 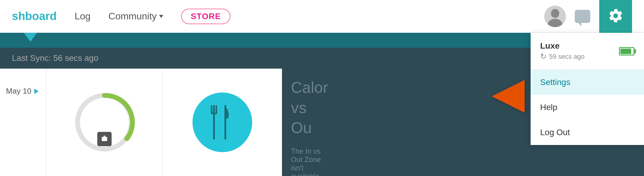 I want to click on device-info: Luxe ↻ 59 secs ago, so click(x=577, y=51).